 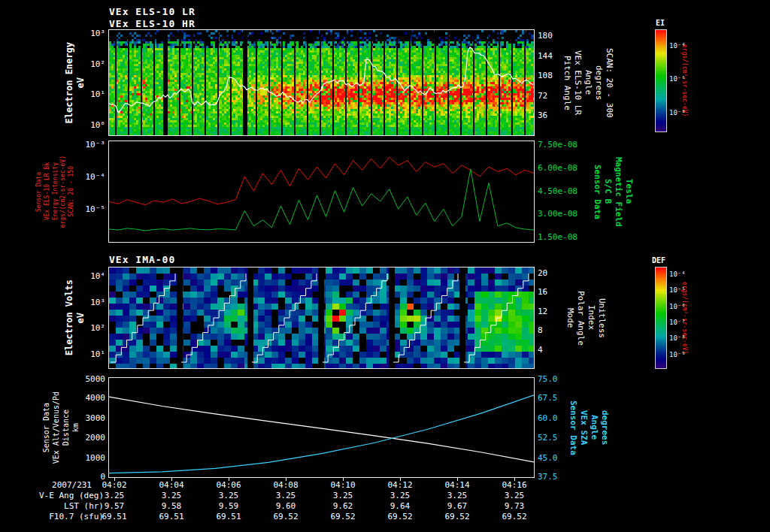 I want to click on intensity-bfield-line-panel, so click(x=322, y=192).